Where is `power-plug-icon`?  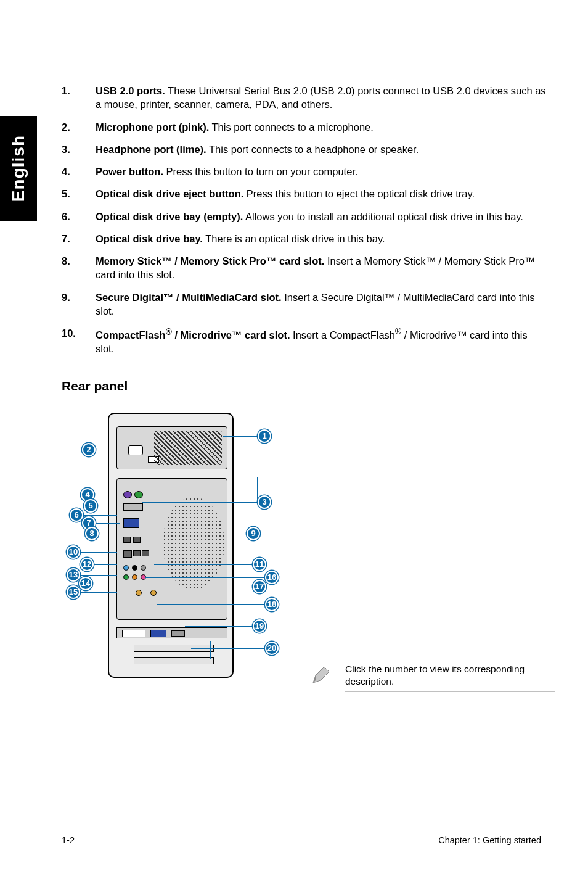 power-plug-icon is located at coordinates (136, 450).